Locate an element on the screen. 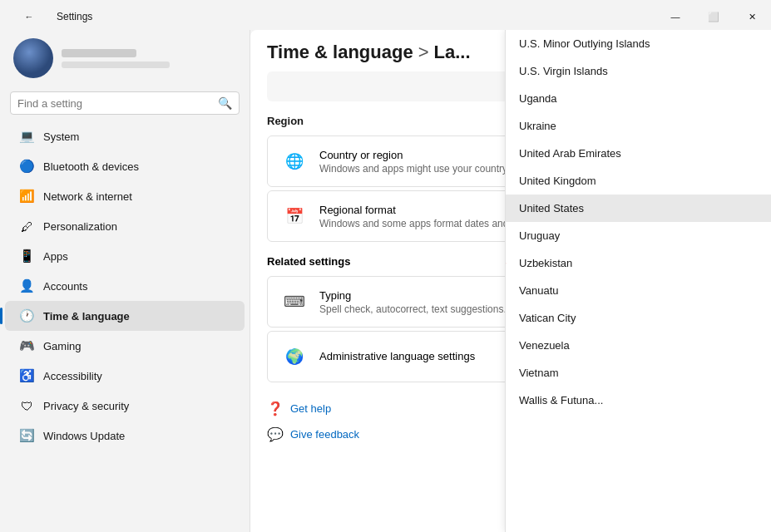  personalization-icon: 🖊 is located at coordinates (27, 226).